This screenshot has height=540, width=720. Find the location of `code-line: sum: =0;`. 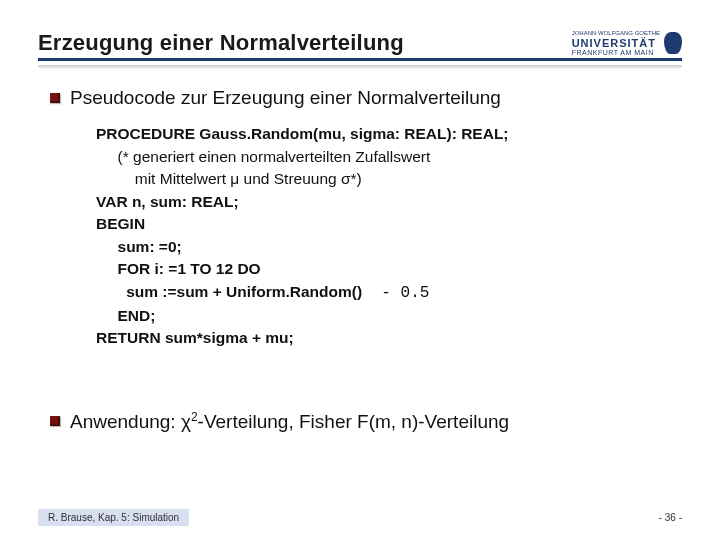

code-line: sum: =0; is located at coordinates (389, 247).